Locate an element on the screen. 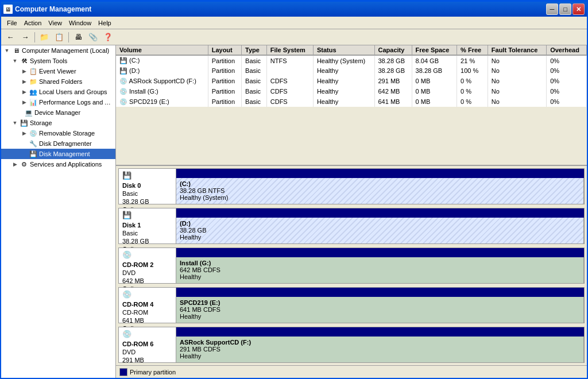 Image resolution: width=588 pixels, height=379 pixels. col-fault: Fault Tolerance is located at coordinates (517, 51).